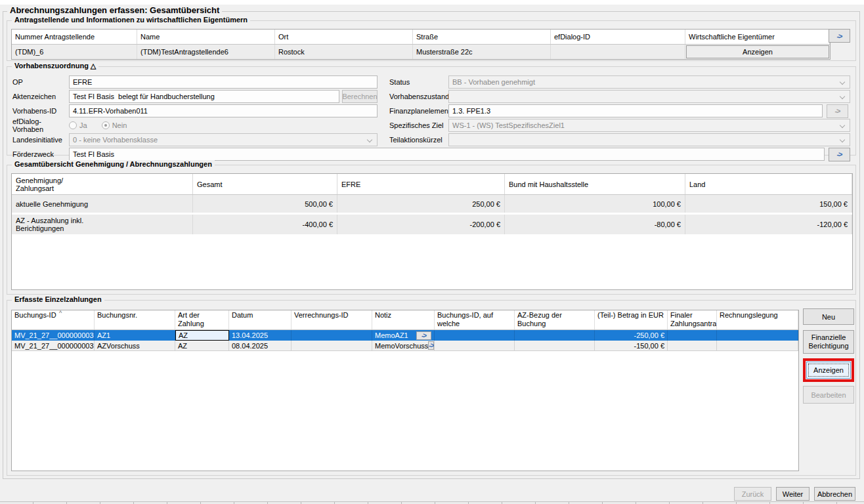  I want to click on cell-betrag: -150,00 €, so click(632, 345).